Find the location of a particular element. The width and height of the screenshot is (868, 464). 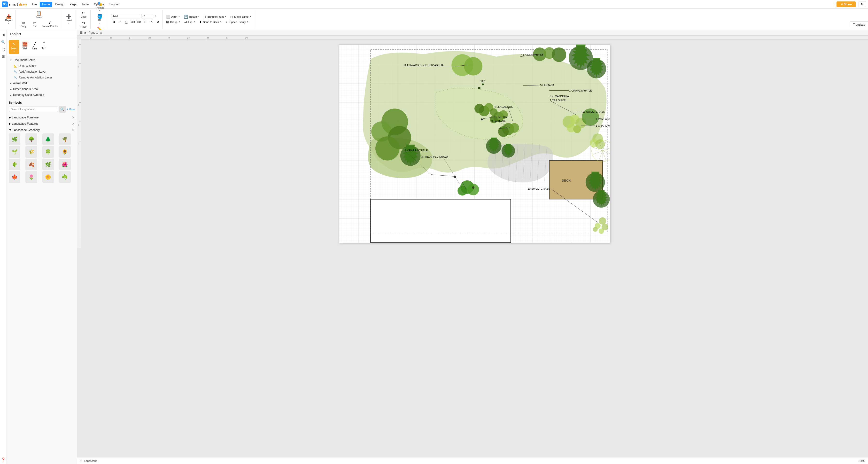

format-painter-label: Format Painter is located at coordinates (50, 26).